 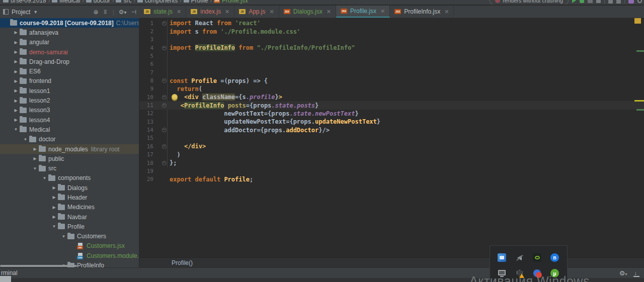 What do you see at coordinates (196, 2) in the screenshot?
I see `breadcrumb-item: Profile` at bounding box center [196, 2].